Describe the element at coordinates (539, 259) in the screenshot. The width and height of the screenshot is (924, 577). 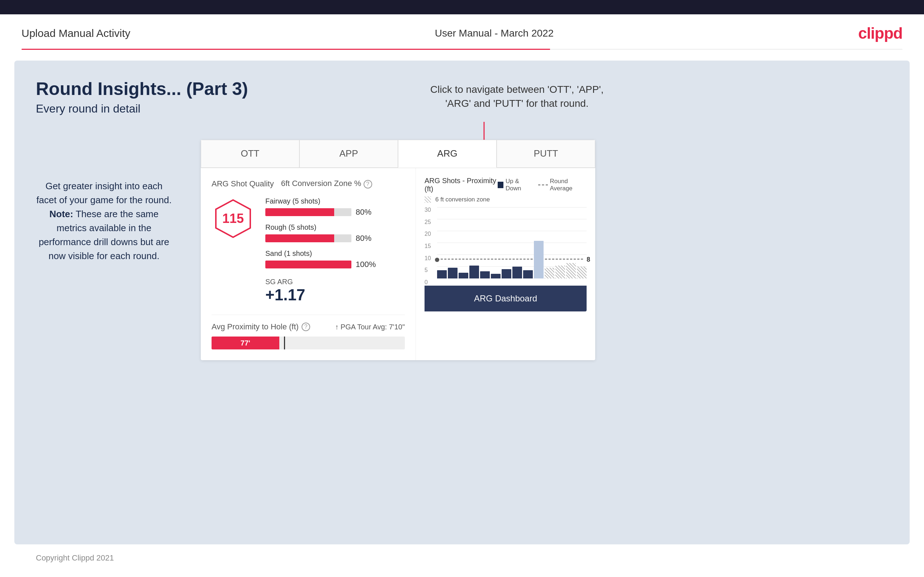
I see `bar-tall` at that location.